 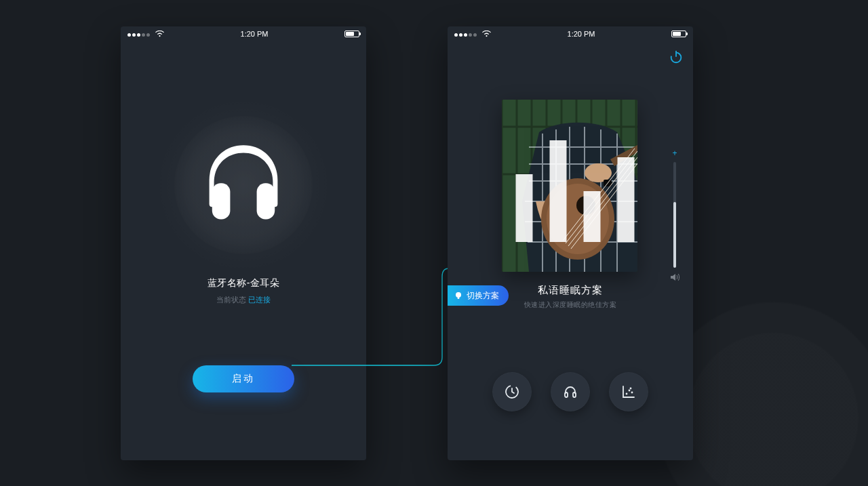 What do you see at coordinates (512, 392) in the screenshot?
I see `clock-icon` at bounding box center [512, 392].